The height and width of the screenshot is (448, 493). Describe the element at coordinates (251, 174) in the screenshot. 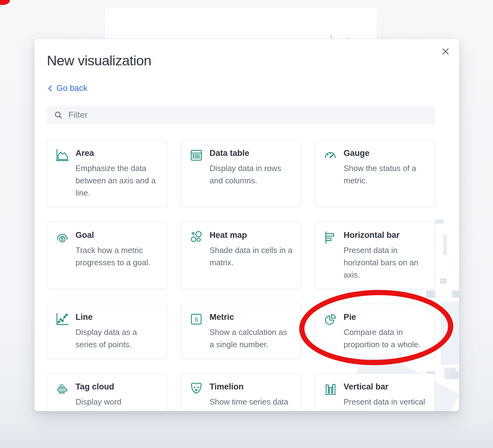

I see `card-description: Display data in rows and columns.` at that location.